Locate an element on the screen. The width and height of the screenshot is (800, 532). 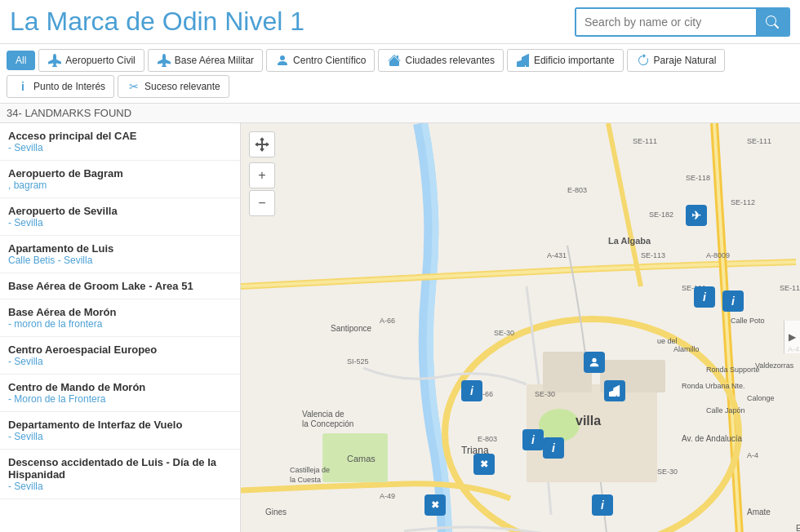
landmark-count: 34 is located at coordinates (12, 113).